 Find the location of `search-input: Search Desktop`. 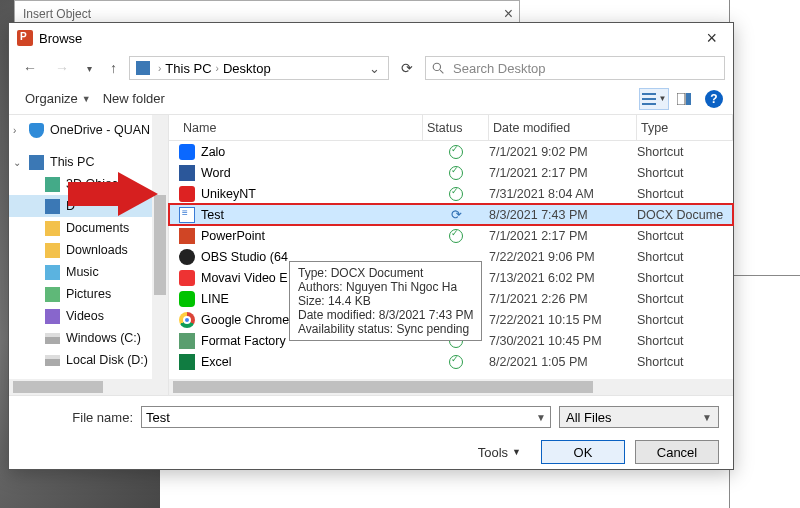

search-input: Search Desktop is located at coordinates (575, 68).